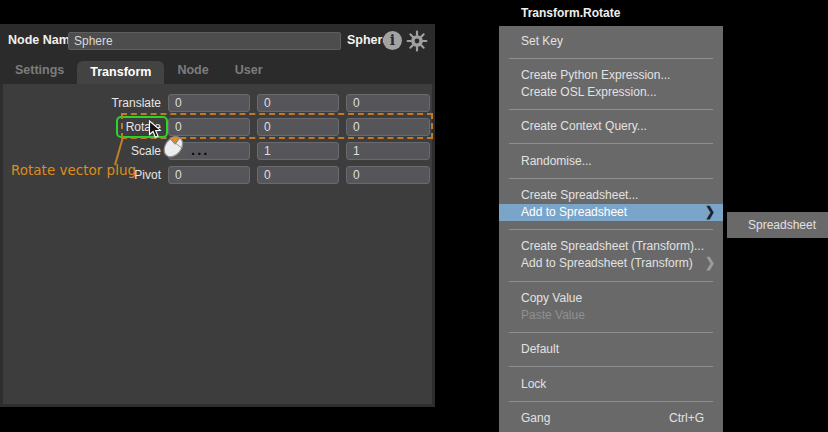  What do you see at coordinates (209, 103) in the screenshot?
I see `param-field-translate-0: 0` at bounding box center [209, 103].